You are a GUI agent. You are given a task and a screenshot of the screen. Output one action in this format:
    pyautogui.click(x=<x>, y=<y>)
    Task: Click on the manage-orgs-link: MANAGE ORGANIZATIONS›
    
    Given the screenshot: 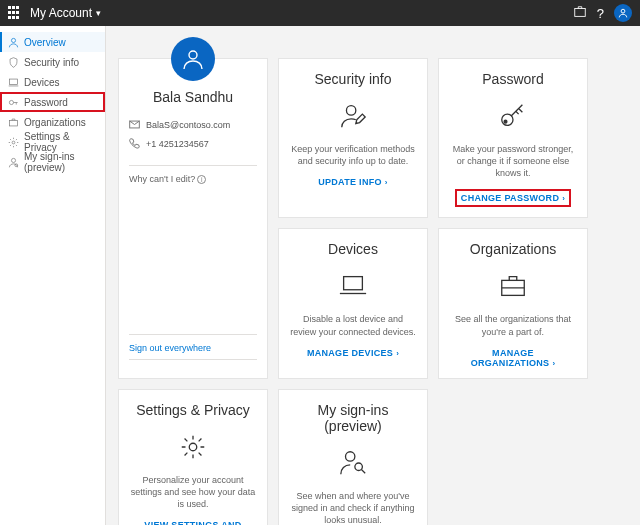 What is the action you would take?
    pyautogui.click(x=513, y=358)
    